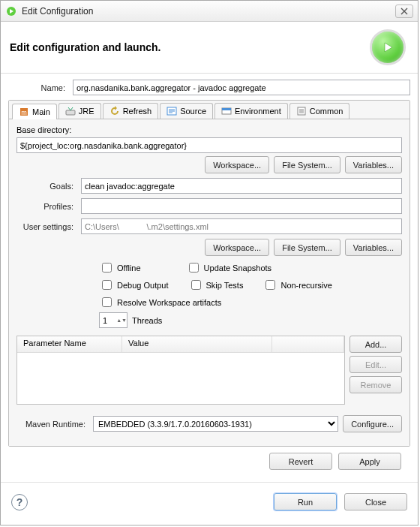 The height and width of the screenshot is (527, 420). Describe the element at coordinates (327, 111) in the screenshot. I see `tab-common-label: Common` at that location.